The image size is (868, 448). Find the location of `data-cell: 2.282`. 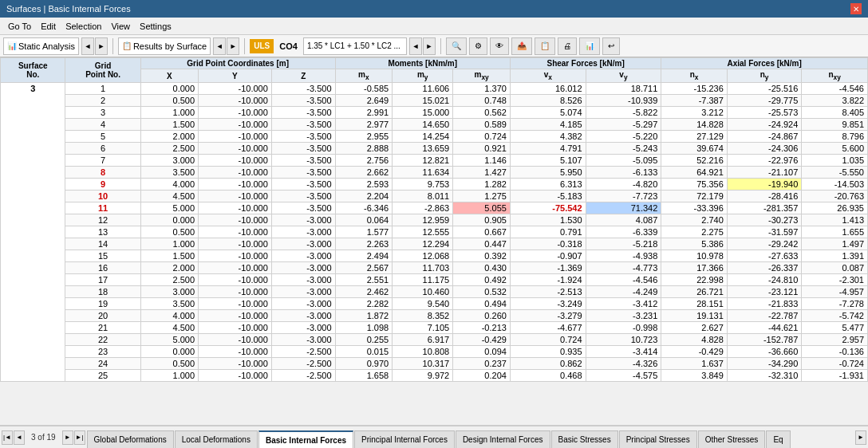

data-cell: 2.282 is located at coordinates (364, 305).